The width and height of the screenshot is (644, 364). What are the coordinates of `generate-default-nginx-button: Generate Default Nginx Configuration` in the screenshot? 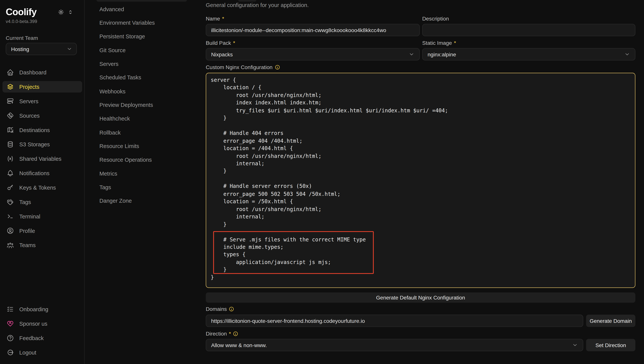 It's located at (420, 297).